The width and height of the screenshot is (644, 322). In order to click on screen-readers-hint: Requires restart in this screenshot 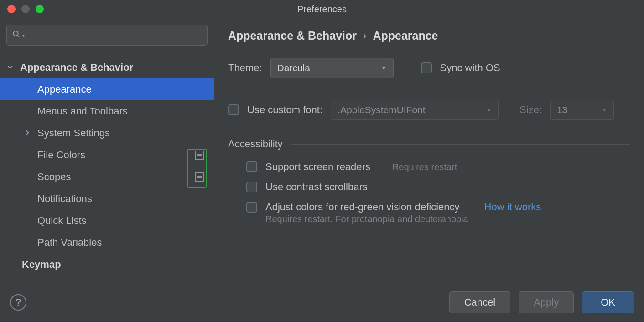, I will do `click(425, 167)`.